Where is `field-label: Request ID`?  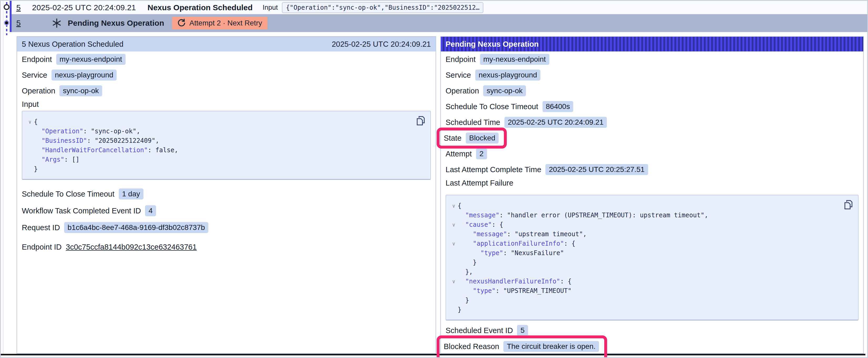
field-label: Request ID is located at coordinates (41, 228).